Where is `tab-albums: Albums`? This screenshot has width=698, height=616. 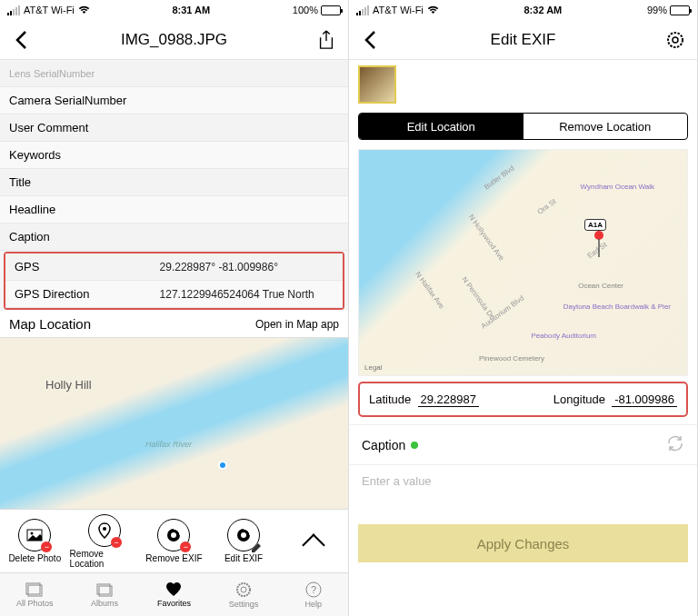 tab-albums: Albums is located at coordinates (105, 594).